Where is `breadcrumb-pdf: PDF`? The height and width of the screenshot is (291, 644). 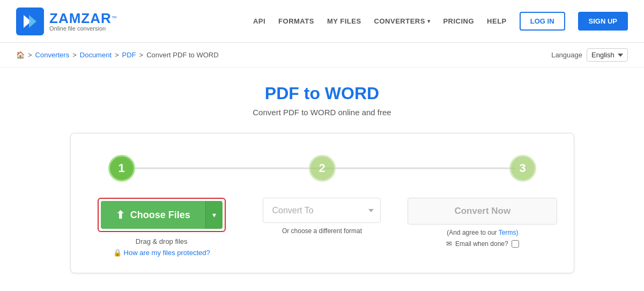
breadcrumb-pdf: PDF is located at coordinates (129, 55).